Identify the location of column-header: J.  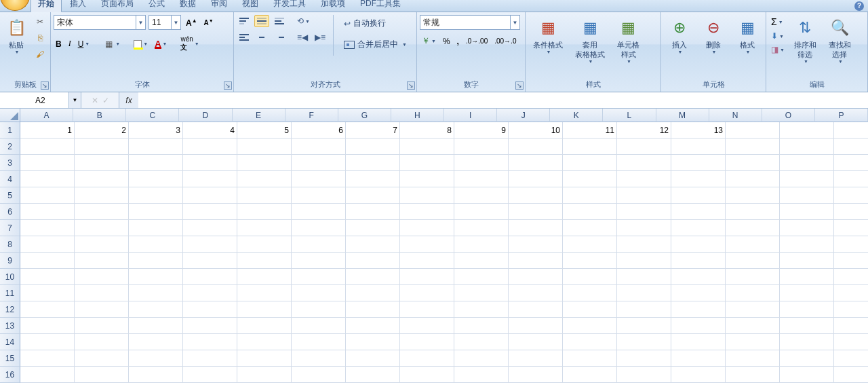
(524, 115).